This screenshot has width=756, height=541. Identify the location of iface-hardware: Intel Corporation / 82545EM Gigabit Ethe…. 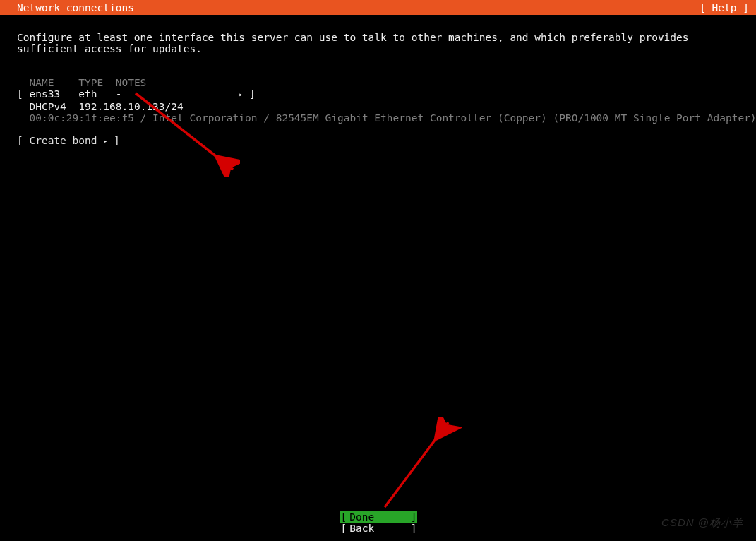
(455, 118).